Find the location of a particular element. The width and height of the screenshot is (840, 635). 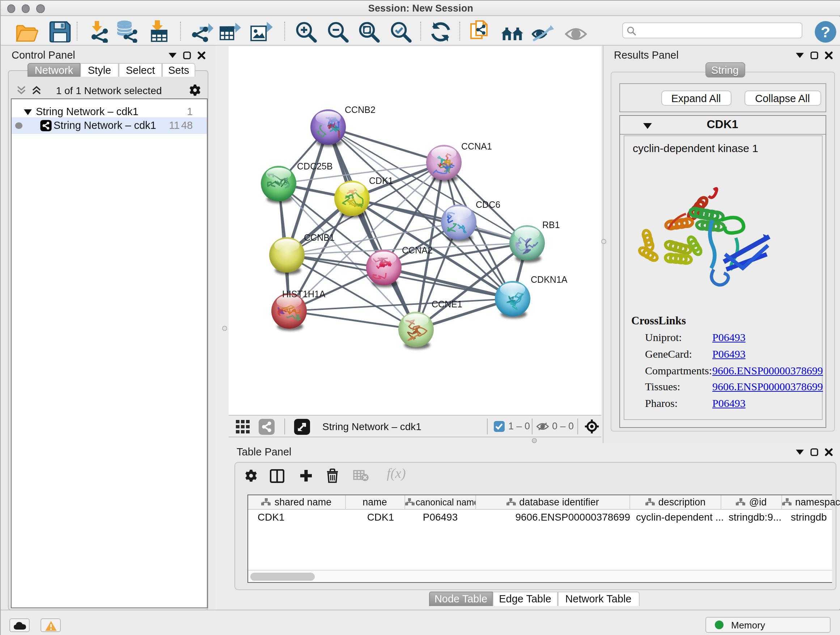

svg-text: CCNE1 is located at coordinates (447, 304).